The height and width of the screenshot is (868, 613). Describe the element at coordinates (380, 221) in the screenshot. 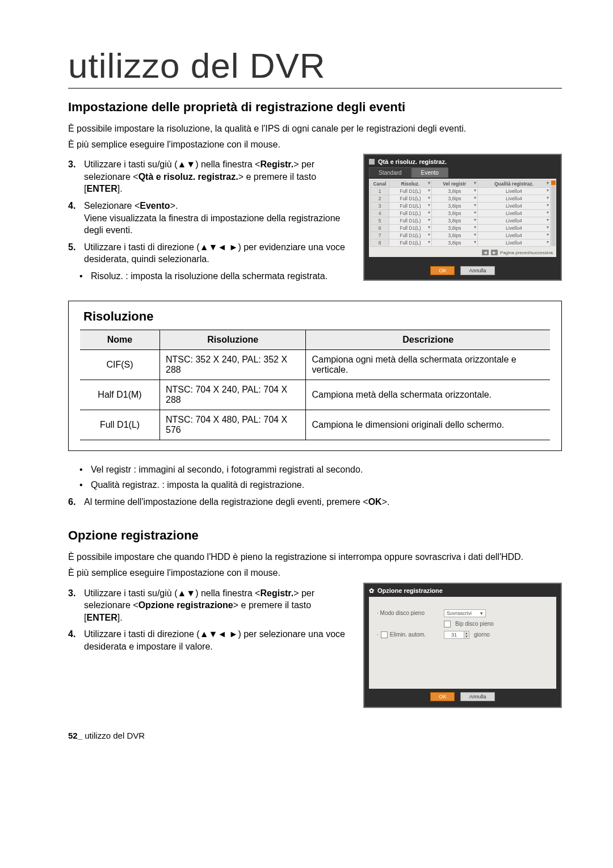

I see `cell-channel: 5` at that location.